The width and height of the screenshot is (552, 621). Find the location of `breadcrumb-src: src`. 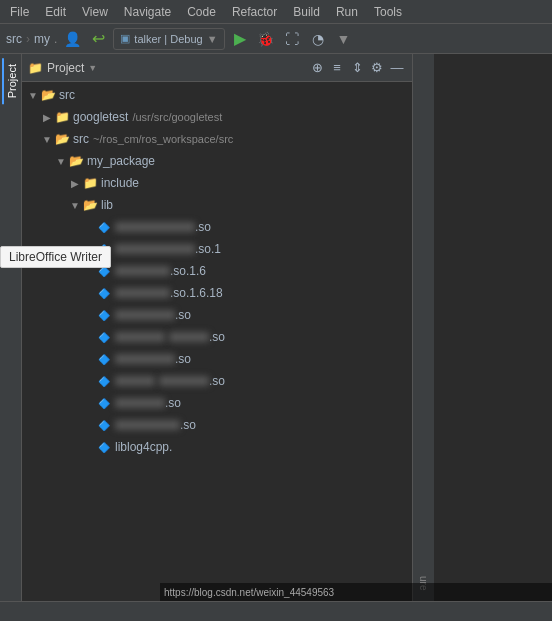

breadcrumb-src: src is located at coordinates (14, 39).